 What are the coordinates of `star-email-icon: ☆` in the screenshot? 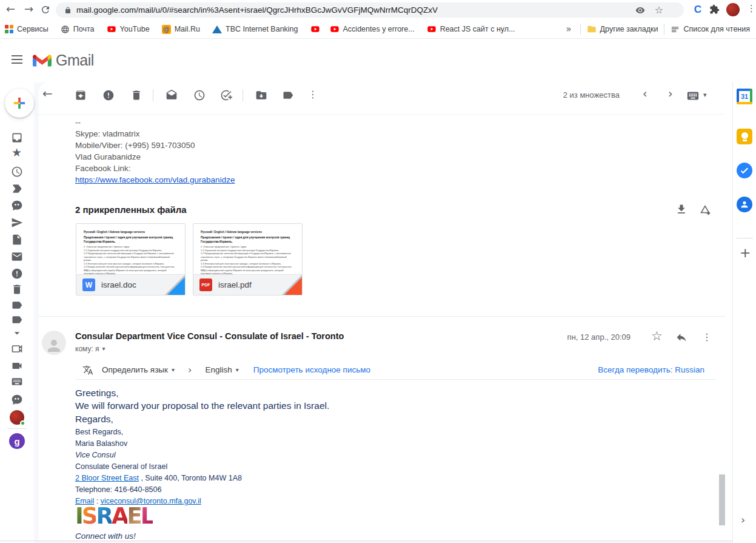 It's located at (657, 336).